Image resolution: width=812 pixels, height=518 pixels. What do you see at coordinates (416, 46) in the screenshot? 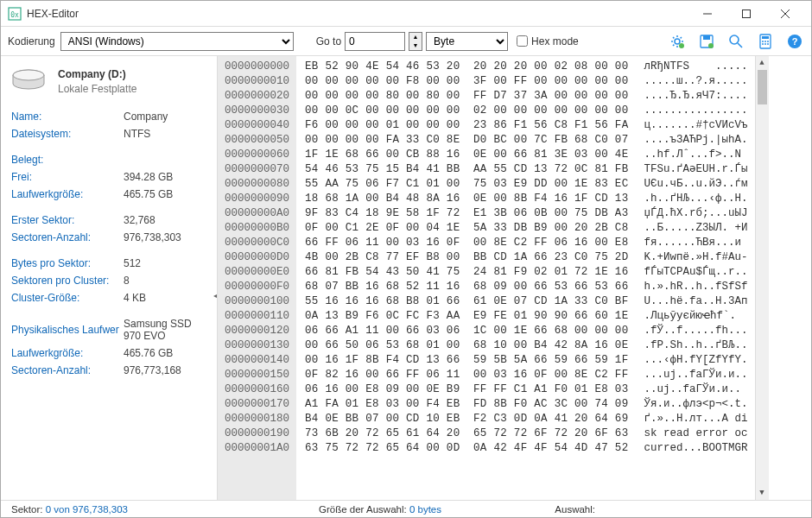
I see `spinner-down-icon: ▼` at bounding box center [416, 46].